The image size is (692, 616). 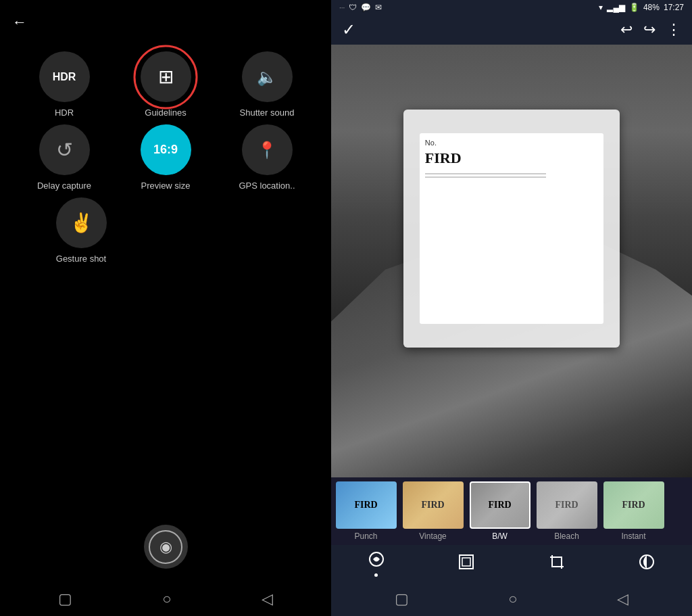 I want to click on gesture-shot-label: Gesture shot, so click(x=81, y=258).